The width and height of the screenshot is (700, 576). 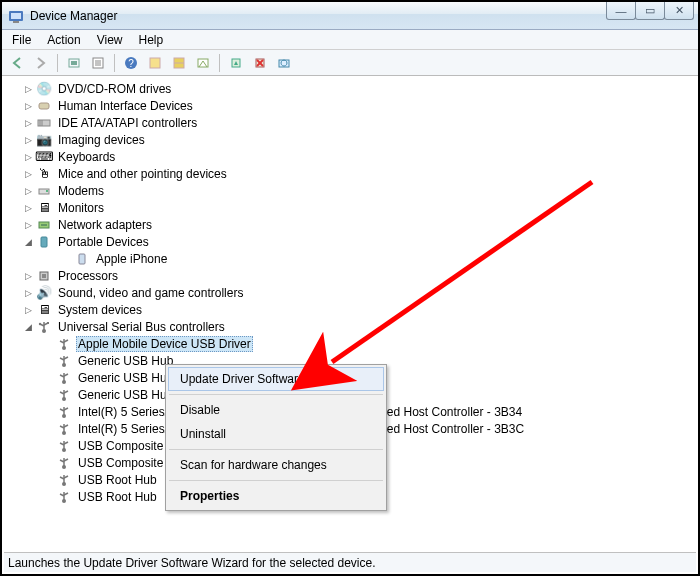 What do you see at coordinates (353, 326) in the screenshot?
I see `tree-node-usb: ◢Universal Serial Bus controllers` at bounding box center [353, 326].